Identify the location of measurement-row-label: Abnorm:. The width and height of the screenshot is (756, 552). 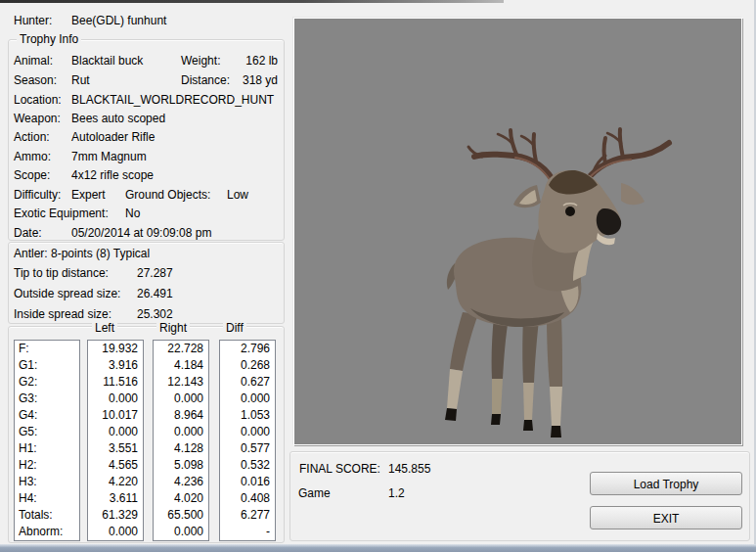
(47, 532).